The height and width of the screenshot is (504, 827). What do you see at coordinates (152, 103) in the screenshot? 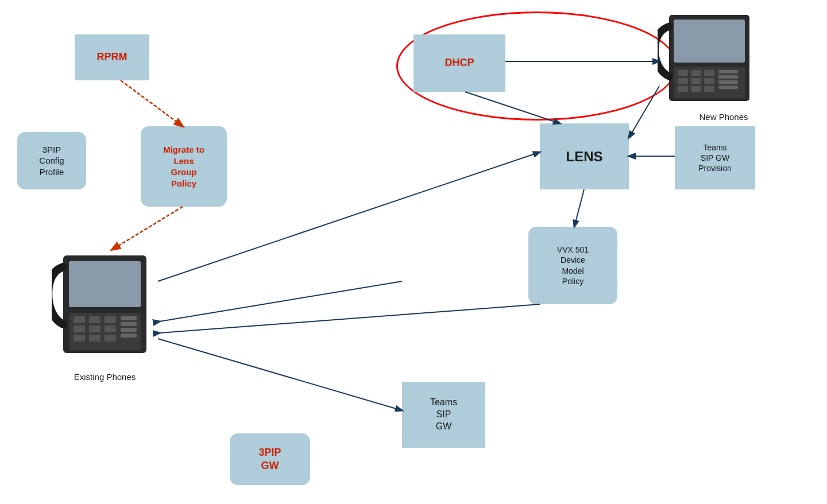
I see `rprm-to-migrate-arrow` at bounding box center [152, 103].